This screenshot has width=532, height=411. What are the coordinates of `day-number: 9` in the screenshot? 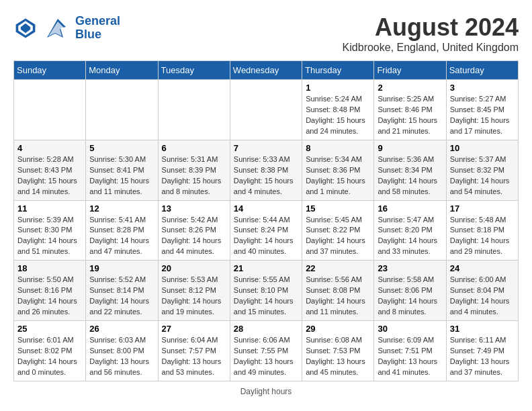 It's located at (410, 148).